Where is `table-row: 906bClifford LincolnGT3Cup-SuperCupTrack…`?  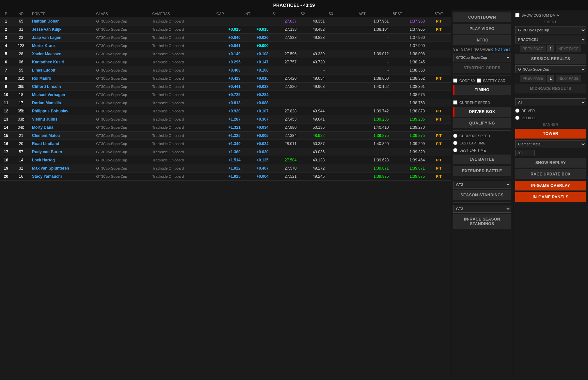 table-row: 906bClifford LincolnGT3Cup-SuperCupTrack… is located at coordinates (225, 87).